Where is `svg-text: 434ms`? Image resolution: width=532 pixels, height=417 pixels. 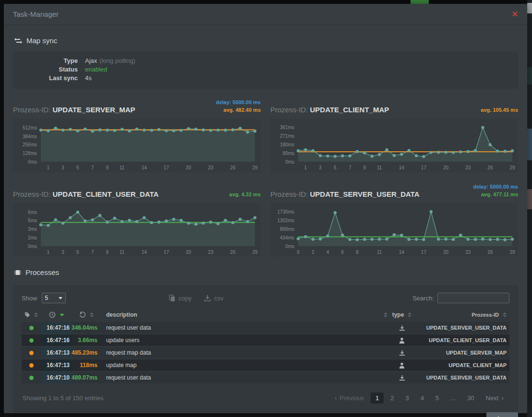 svg-text: 434ms is located at coordinates (287, 238).